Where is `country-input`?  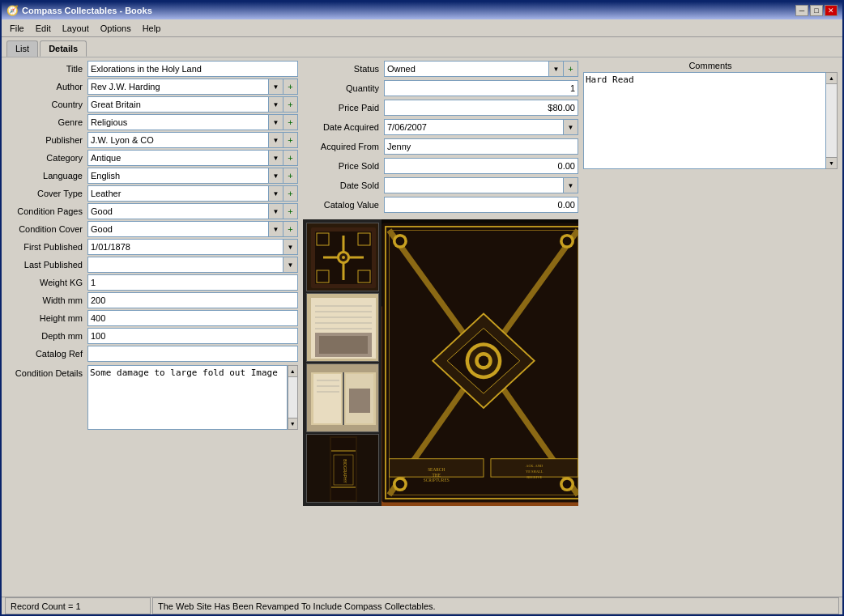 country-input is located at coordinates (178, 104).